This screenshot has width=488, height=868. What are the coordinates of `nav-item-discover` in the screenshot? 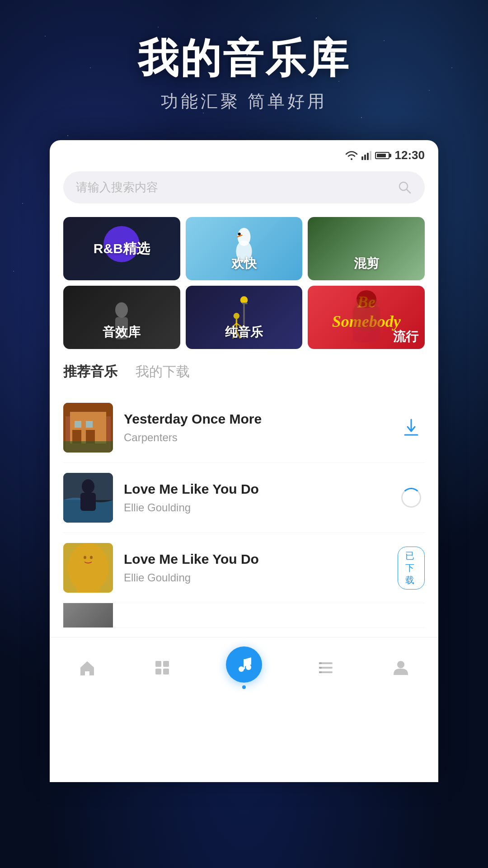 It's located at (162, 668).